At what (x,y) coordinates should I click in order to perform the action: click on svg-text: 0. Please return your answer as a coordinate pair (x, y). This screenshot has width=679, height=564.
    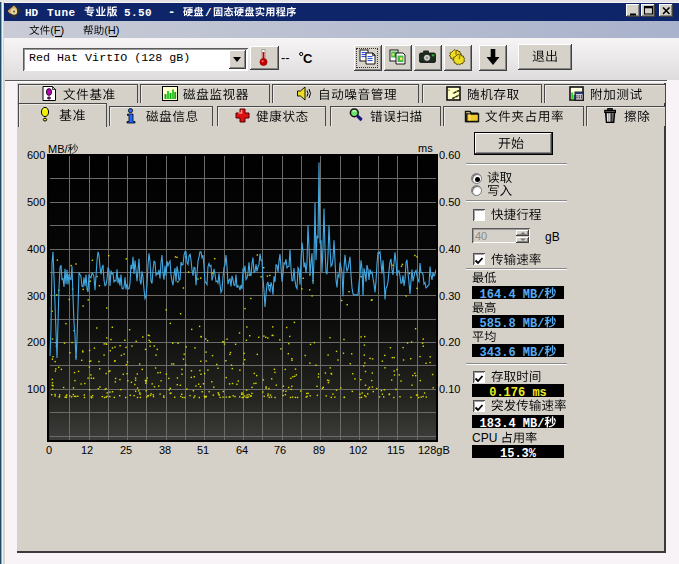
    Looking at the image, I should click on (49, 450).